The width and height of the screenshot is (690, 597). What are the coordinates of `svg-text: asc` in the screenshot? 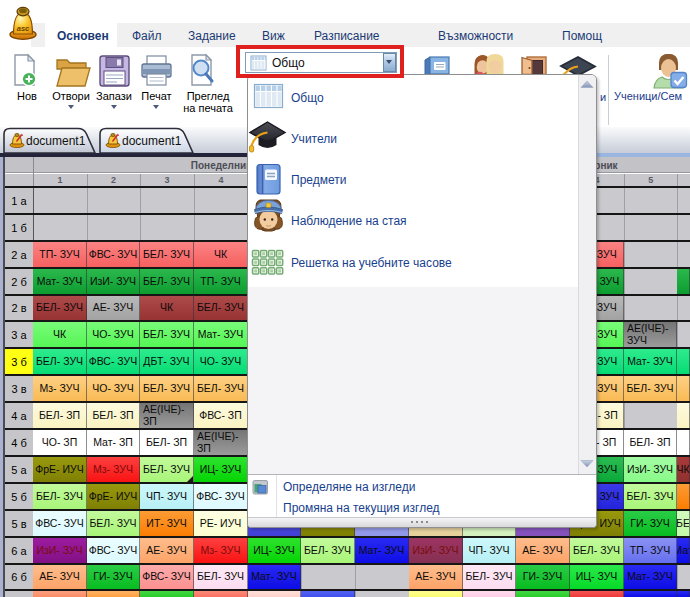 It's located at (24, 28).